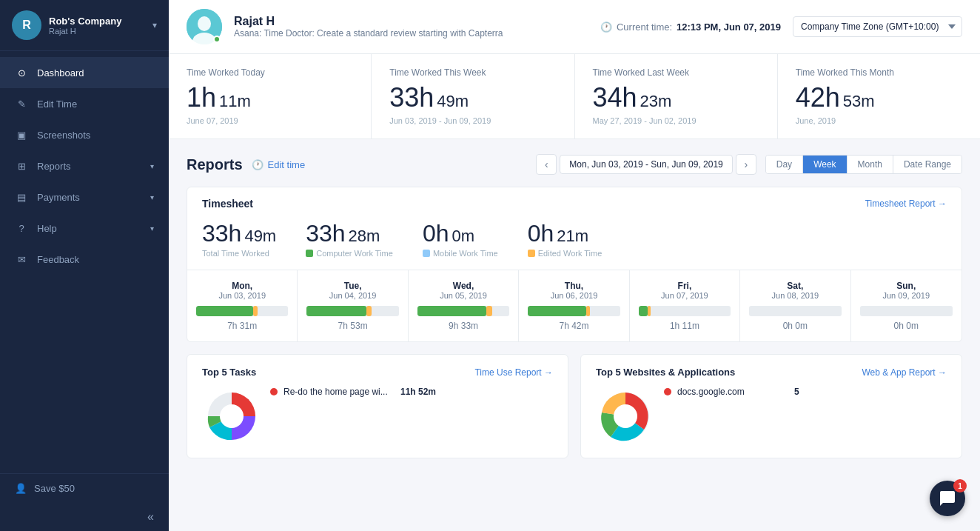 The height and width of the screenshot is (531, 980). Describe the element at coordinates (785, 164) in the screenshot. I see `period-tab-day: Day` at that location.